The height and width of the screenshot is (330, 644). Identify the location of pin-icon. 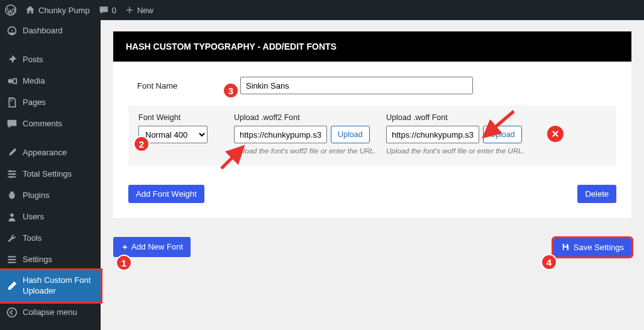
(12, 60).